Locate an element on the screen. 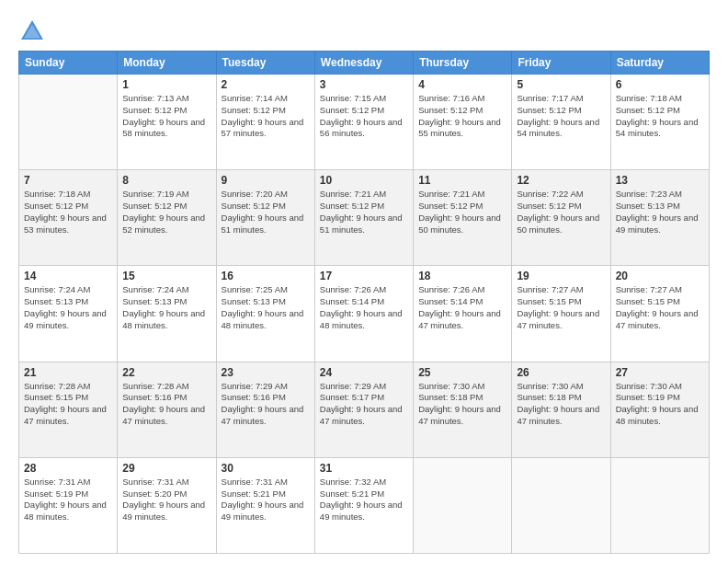  day-number: 8 is located at coordinates (166, 180).